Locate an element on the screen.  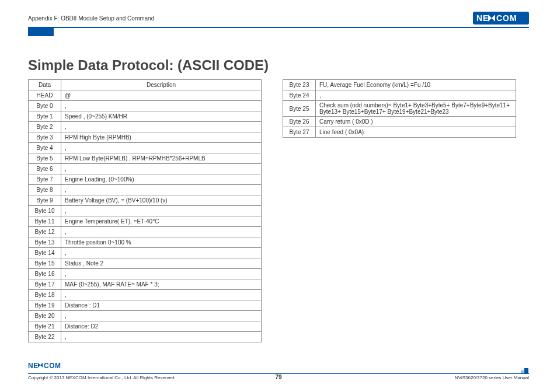
cell-byte: Byte 2 is located at coordinates (45, 127).